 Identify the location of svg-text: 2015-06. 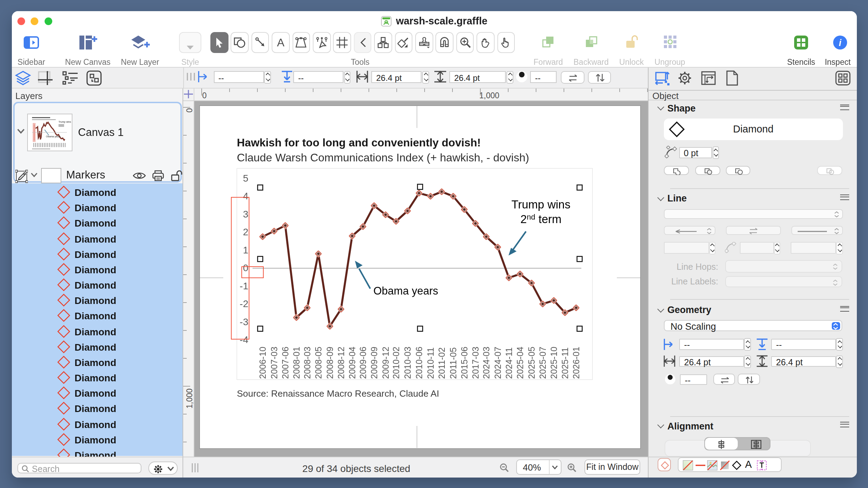
(464, 363).